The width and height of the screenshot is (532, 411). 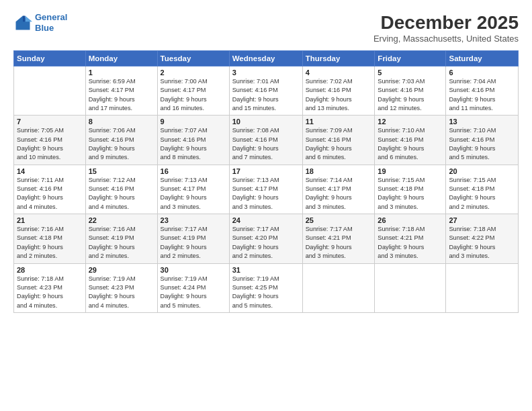 What do you see at coordinates (339, 140) in the screenshot?
I see `calendar-cell: 11Sunrise: 7:09 AM Sunset: 4:16 PM Dayli…` at bounding box center [339, 140].